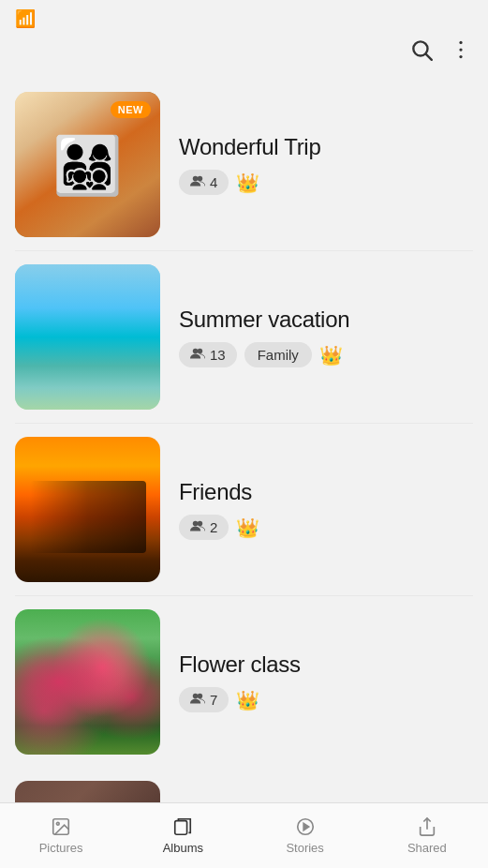 The image size is (488, 868). Describe the element at coordinates (326, 699) in the screenshot. I see `album-meta: 7 👑` at that location.